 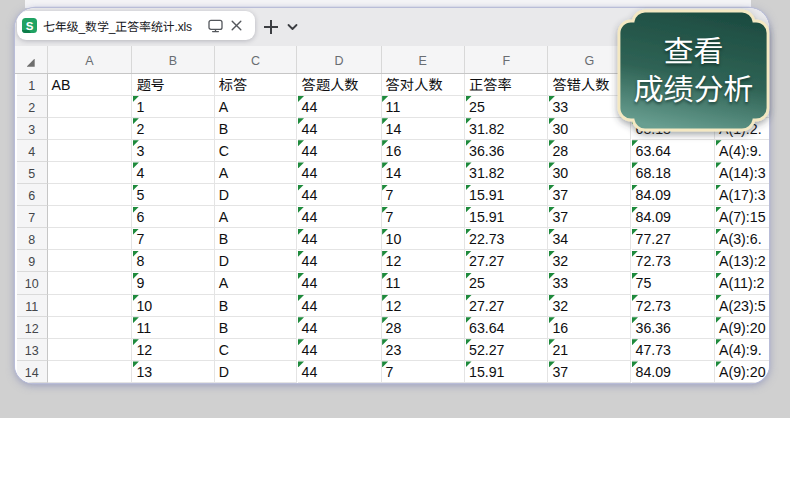 What do you see at coordinates (256, 217) in the screenshot?
I see `cell-C7: A` at bounding box center [256, 217].